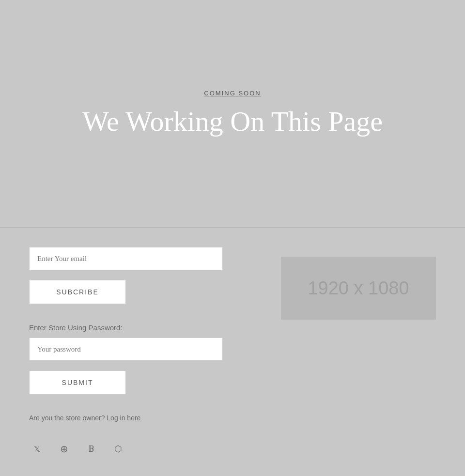  What do you see at coordinates (64, 449) in the screenshot?
I see `dribbble-icon` at bounding box center [64, 449].